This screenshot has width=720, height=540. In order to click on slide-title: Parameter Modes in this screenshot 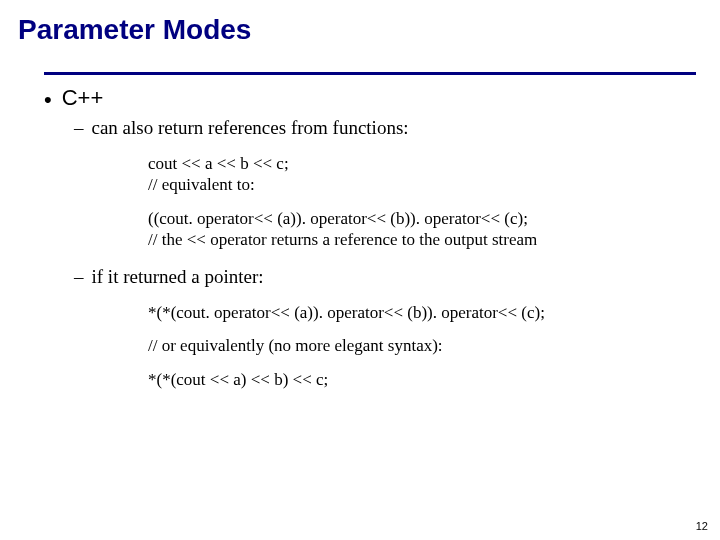, I will do `click(360, 23)`.